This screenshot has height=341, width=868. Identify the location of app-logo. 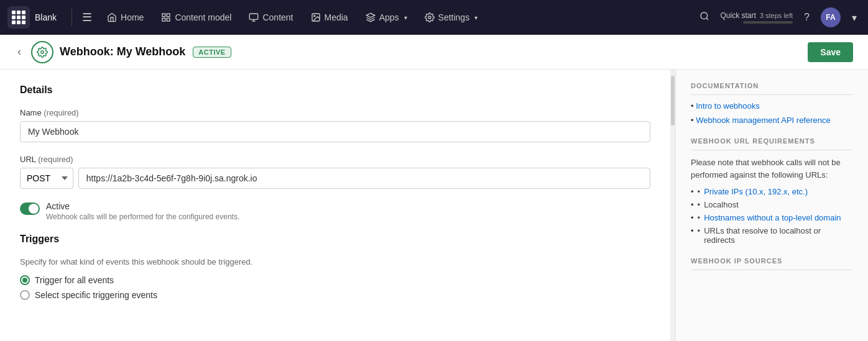
(19, 17).